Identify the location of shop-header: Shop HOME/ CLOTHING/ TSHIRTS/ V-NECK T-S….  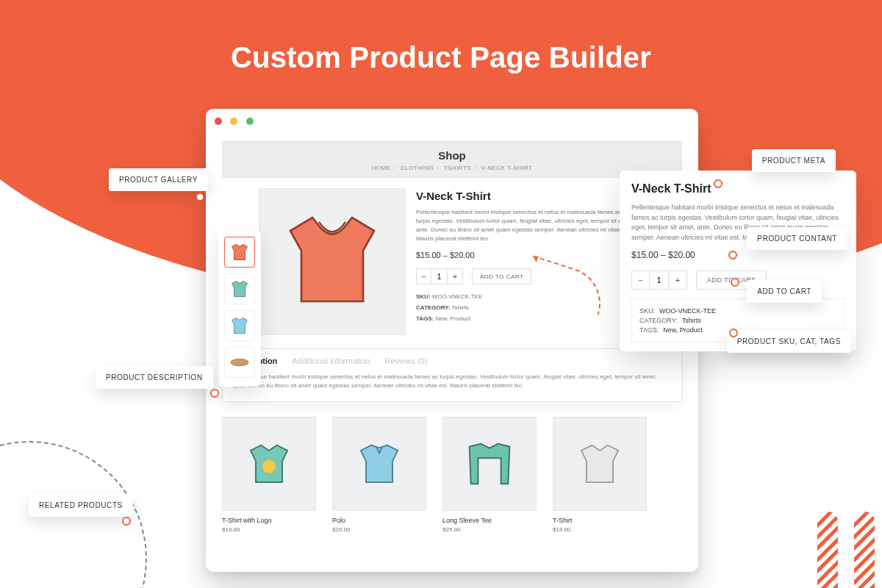
(452, 159).